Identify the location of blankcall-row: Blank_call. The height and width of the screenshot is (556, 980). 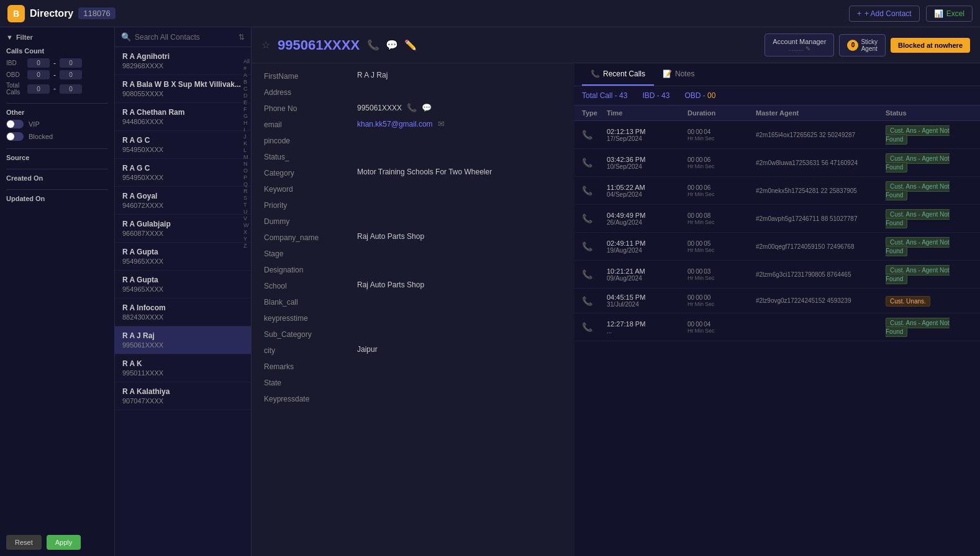
(413, 302).